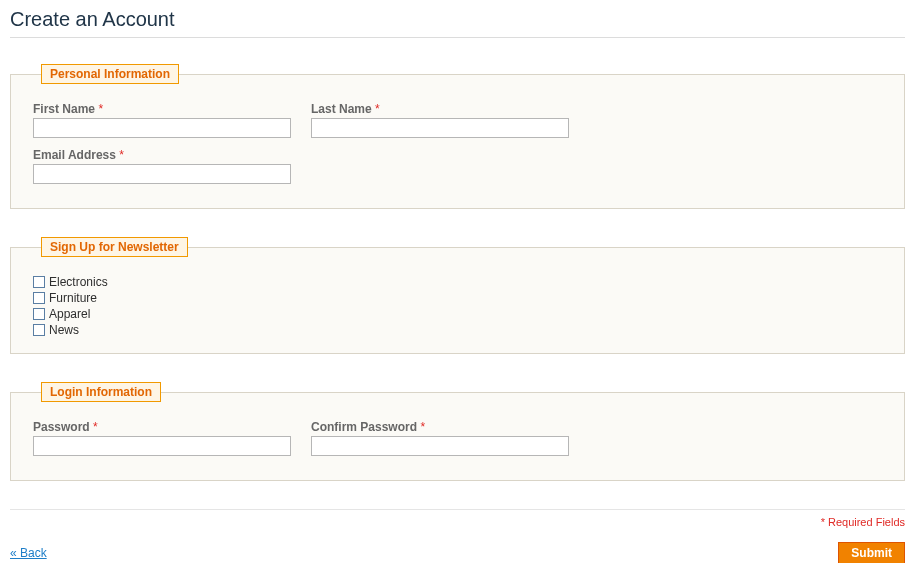  I want to click on checkbox-label: Furniture, so click(73, 298).